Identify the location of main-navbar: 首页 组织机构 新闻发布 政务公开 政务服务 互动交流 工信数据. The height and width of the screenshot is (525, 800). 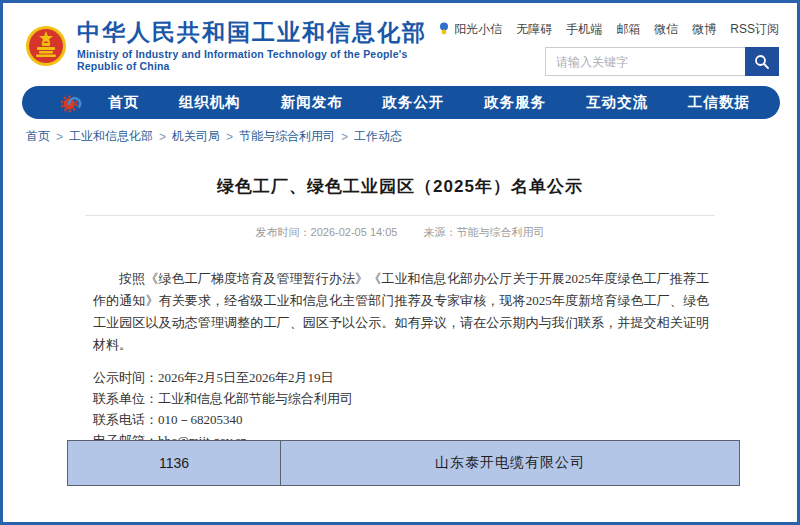
(401, 102).